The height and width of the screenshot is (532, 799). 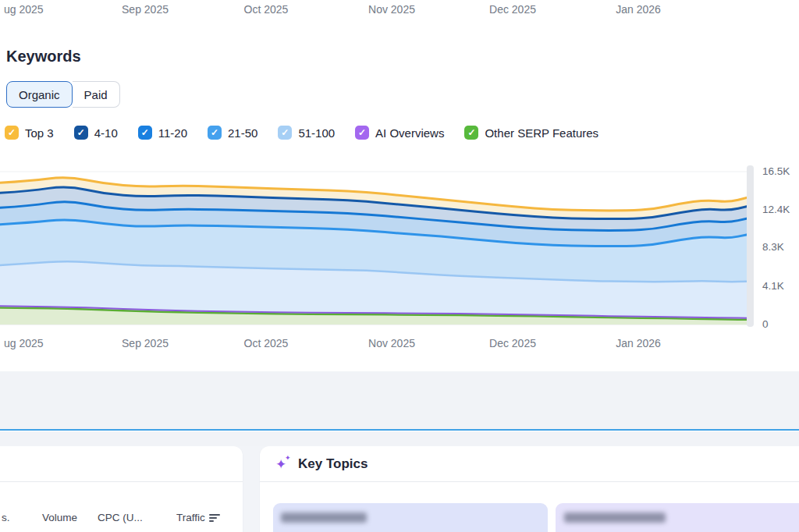 What do you see at coordinates (773, 246) in the screenshot?
I see `y-tick-label: 8.3K` at bounding box center [773, 246].